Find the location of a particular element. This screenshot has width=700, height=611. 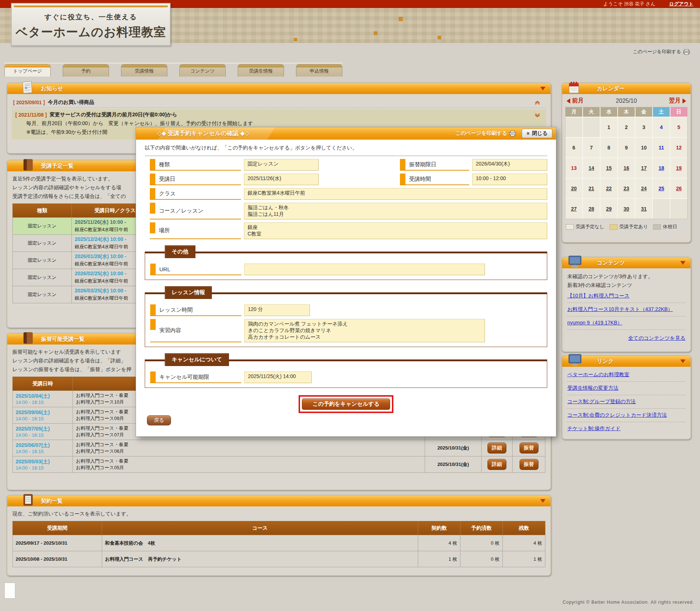

logo-tagline: すぐに役立ち、一生使える is located at coordinates (91, 17).